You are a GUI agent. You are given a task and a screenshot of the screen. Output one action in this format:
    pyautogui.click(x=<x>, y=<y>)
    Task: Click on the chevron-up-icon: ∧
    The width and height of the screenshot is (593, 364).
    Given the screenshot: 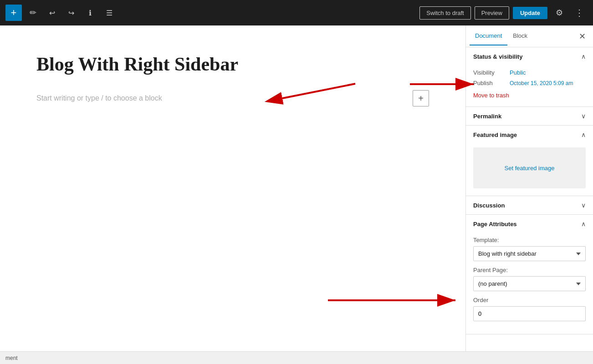 What is the action you would take?
    pyautogui.click(x=583, y=56)
    